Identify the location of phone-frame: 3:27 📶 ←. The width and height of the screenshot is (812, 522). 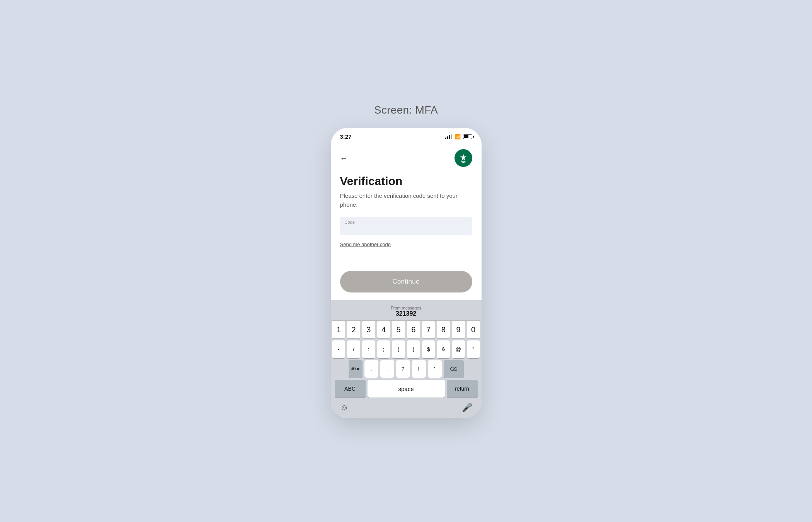
(406, 273).